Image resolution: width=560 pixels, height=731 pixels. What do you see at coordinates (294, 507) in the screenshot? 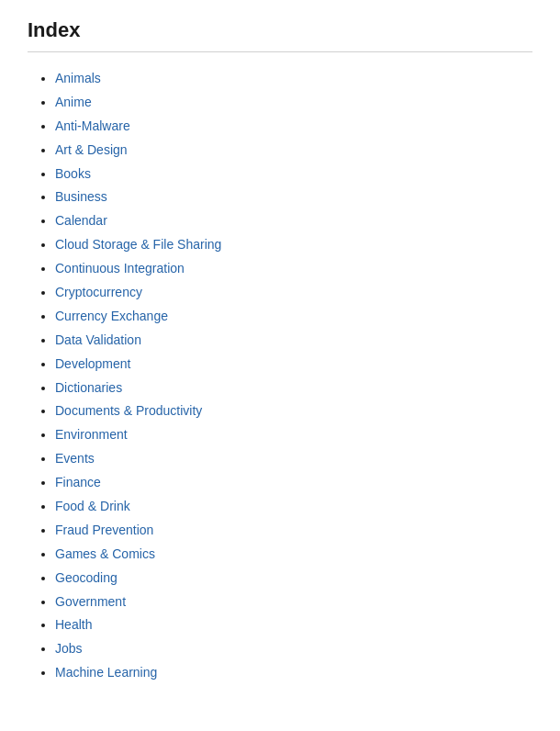
I see `list-item: Food & Drink` at bounding box center [294, 507].